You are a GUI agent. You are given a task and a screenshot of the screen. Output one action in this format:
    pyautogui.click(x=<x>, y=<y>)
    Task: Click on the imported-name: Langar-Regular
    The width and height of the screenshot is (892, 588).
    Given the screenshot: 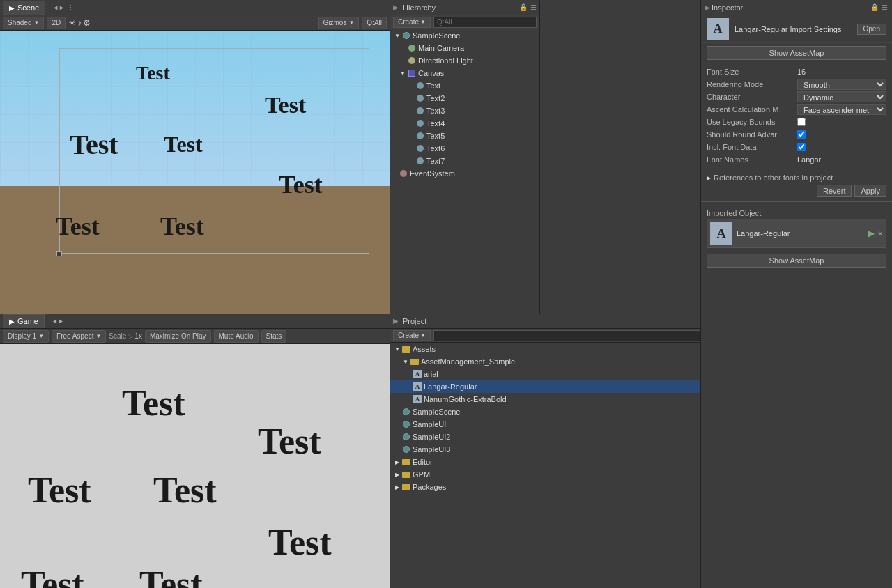 What is the action you would take?
    pyautogui.click(x=763, y=233)
    